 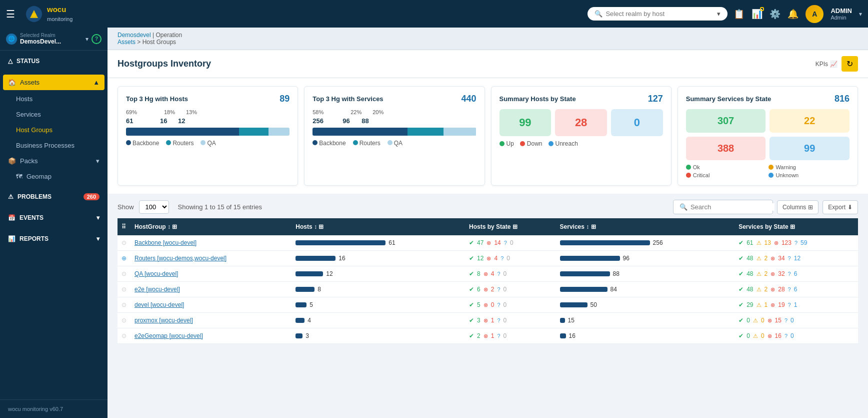 What do you see at coordinates (741, 305) in the screenshot?
I see `sok-icon-4: ✔` at bounding box center [741, 305].